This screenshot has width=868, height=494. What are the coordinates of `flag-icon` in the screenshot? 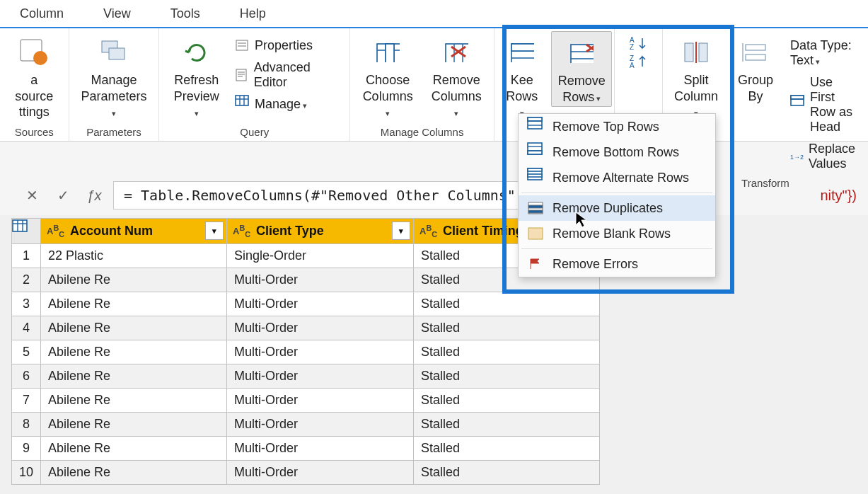 It's located at (536, 264).